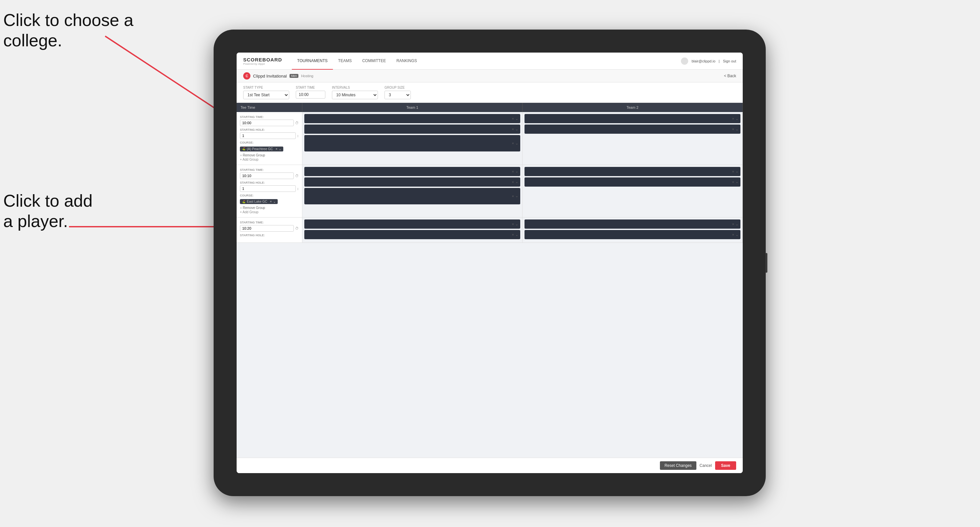  Describe the element at coordinates (486, 61) in the screenshot. I see `nav-items: TOURNAMENTS TEAMS COMMITTEE RANKINGS` at that location.